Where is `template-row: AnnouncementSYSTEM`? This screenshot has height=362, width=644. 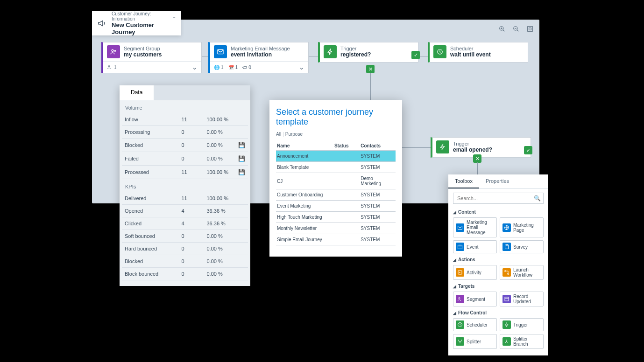 template-row: AnnouncementSYSTEM is located at coordinates (336, 156).